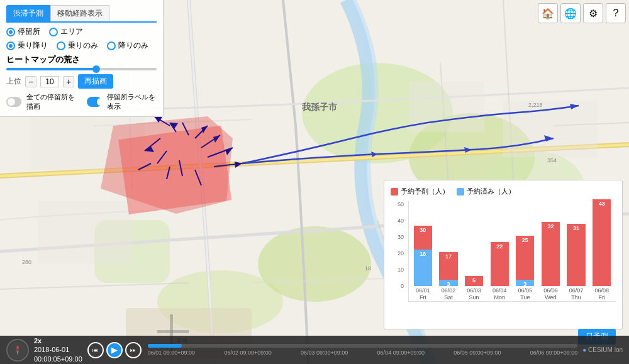 Image resolution: width=629 pixels, height=364 pixels. What do you see at coordinates (26, 262) in the screenshot?
I see `svg-text: 280` at bounding box center [26, 262].